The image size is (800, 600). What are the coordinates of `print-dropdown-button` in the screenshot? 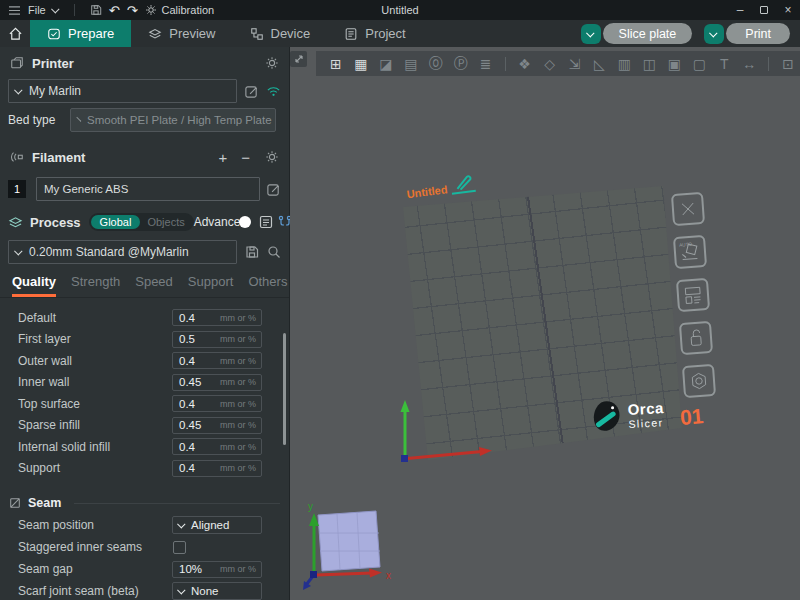 It's located at (714, 34).